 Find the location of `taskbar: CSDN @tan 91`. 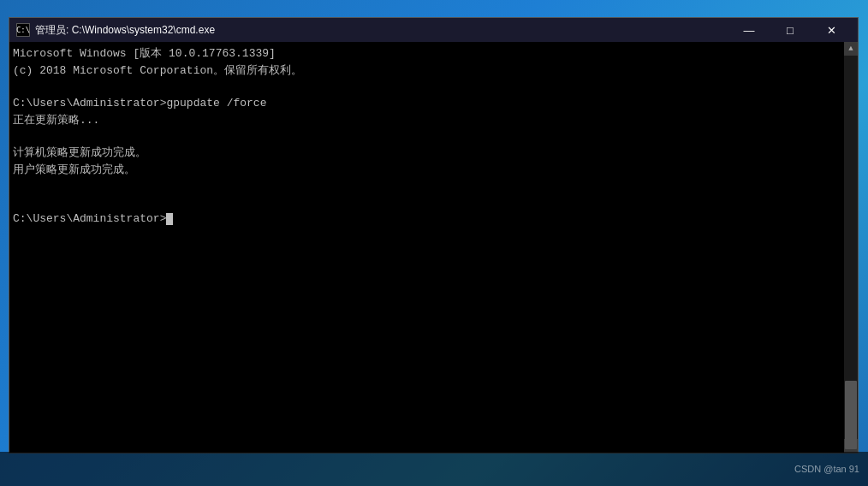

taskbar: CSDN @tan 91 is located at coordinates (434, 469).